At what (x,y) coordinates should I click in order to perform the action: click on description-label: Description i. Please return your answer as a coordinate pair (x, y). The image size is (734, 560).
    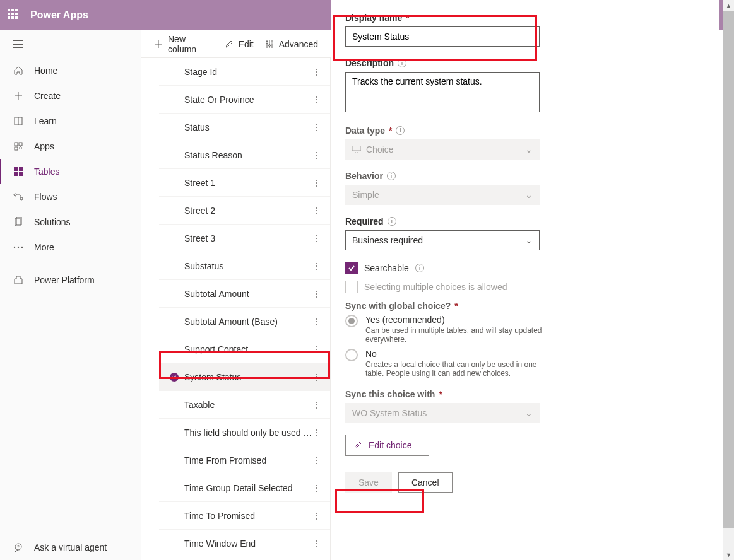
    Looking at the image, I should click on (525, 63).